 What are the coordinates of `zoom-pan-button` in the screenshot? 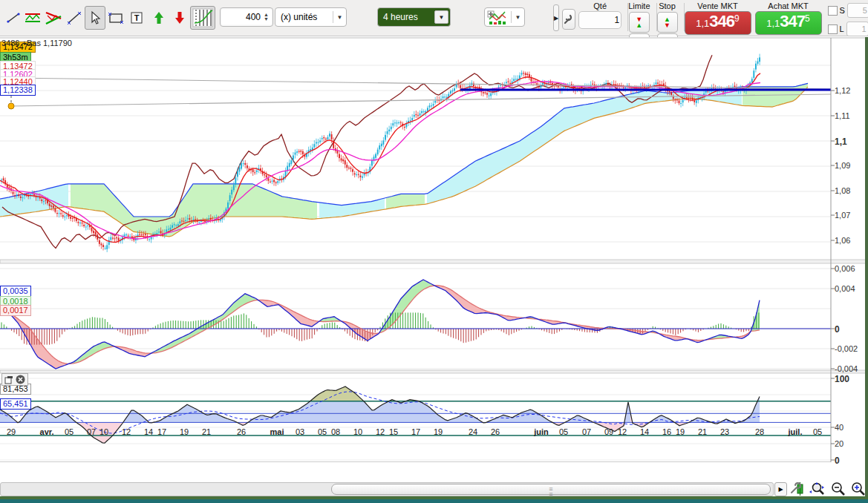 It's located at (818, 488).